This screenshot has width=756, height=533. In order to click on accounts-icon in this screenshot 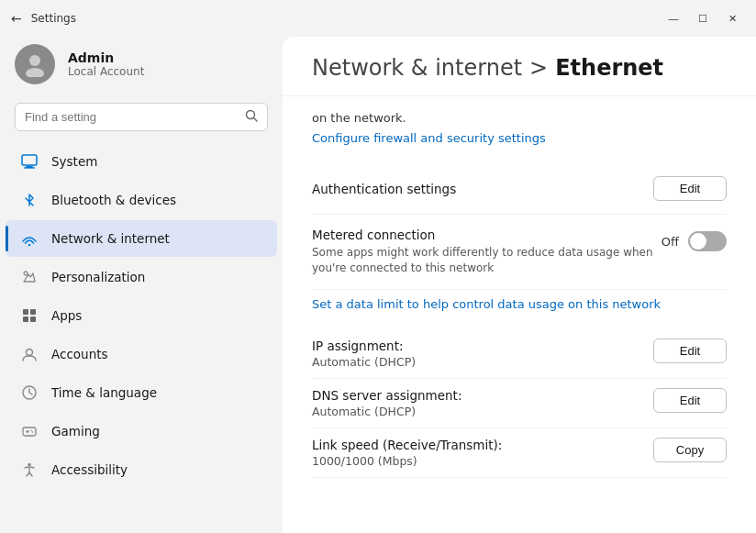, I will do `click(29, 354)`.